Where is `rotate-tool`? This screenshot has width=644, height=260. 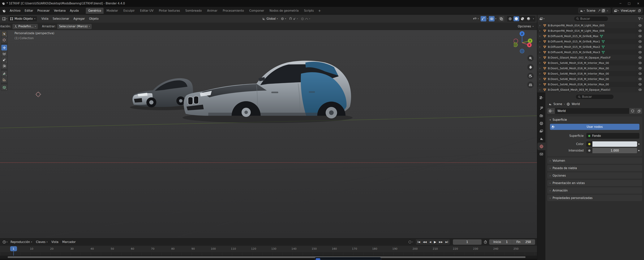 rotate-tool is located at coordinates (4, 54).